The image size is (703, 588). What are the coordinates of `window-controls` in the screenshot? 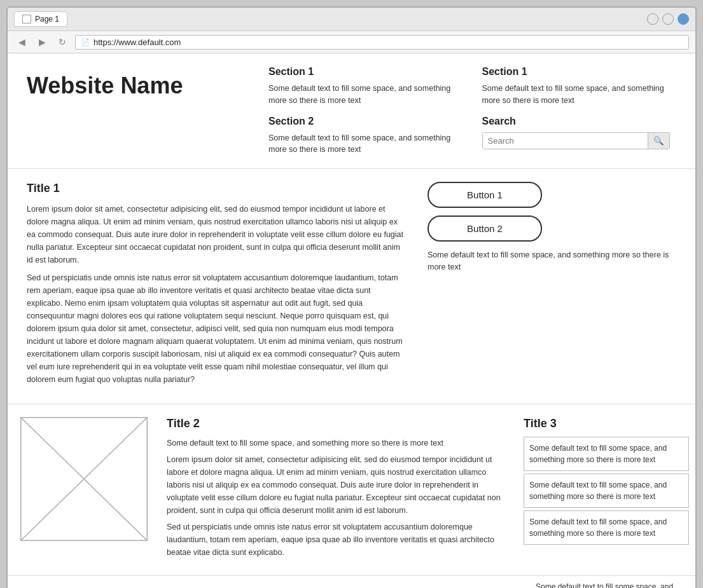 It's located at (668, 19).